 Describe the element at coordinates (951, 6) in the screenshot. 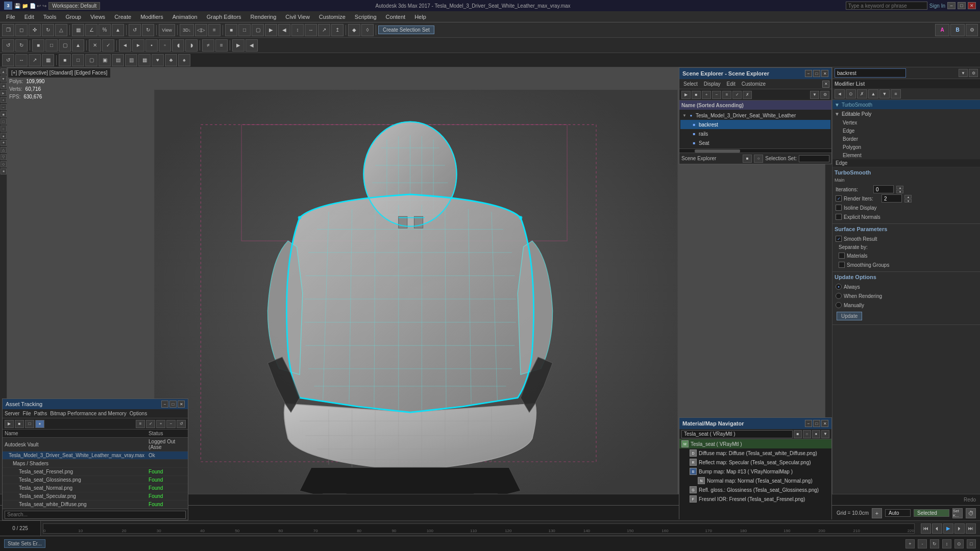

I see `minimize-btn: –` at that location.